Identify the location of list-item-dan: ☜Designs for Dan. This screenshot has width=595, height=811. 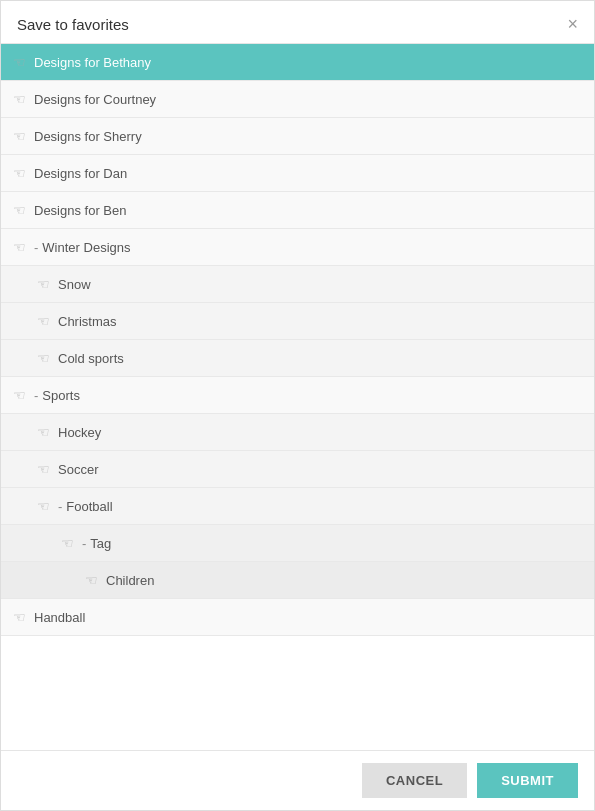
(298, 174).